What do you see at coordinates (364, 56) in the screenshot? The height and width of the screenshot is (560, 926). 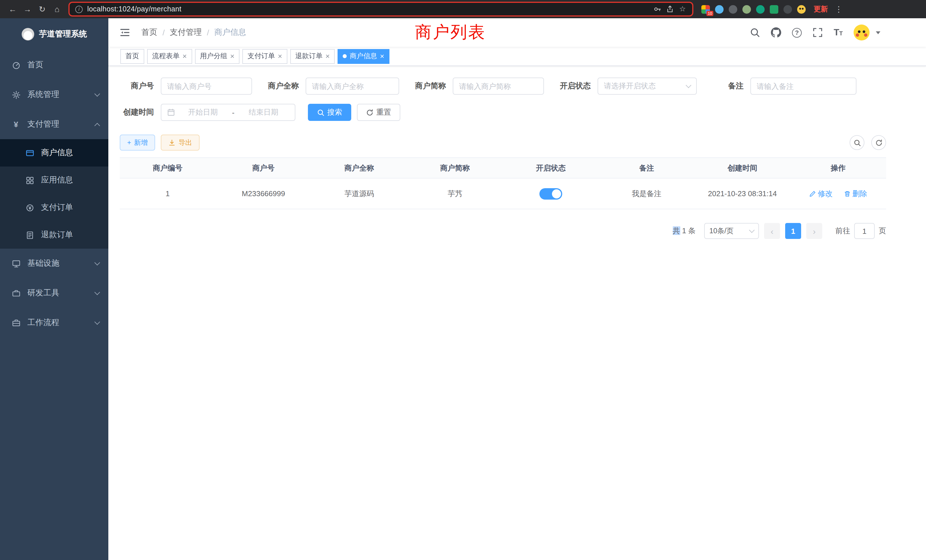 I see `tab-merchant-info: 商户信息 ×` at bounding box center [364, 56].